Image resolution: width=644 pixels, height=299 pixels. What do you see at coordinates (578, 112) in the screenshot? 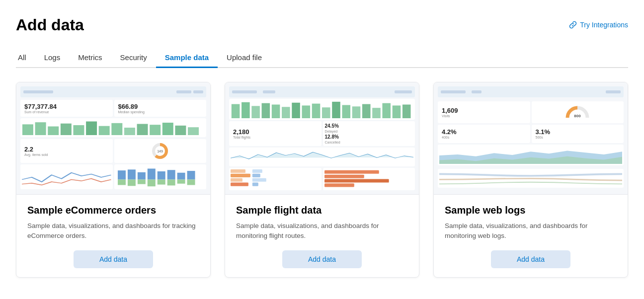
I see `logs-gauge: 800` at bounding box center [578, 112].